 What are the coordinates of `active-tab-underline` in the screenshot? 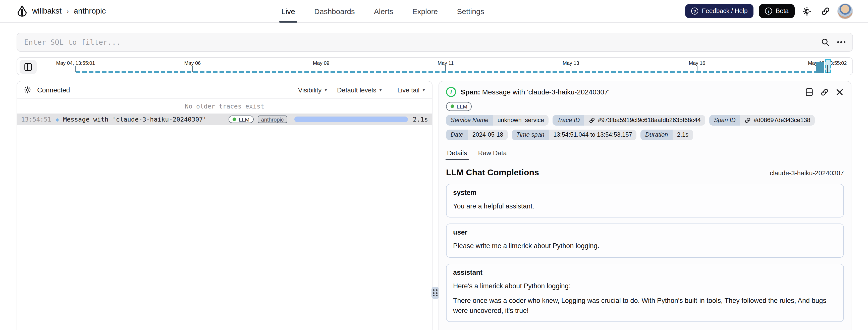 It's located at (288, 22).